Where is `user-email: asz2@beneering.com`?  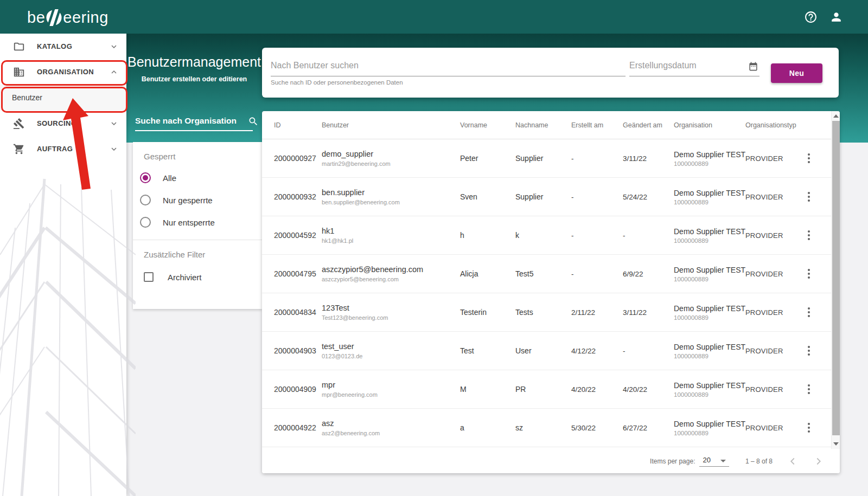 user-email: asz2@beneering.com is located at coordinates (391, 433).